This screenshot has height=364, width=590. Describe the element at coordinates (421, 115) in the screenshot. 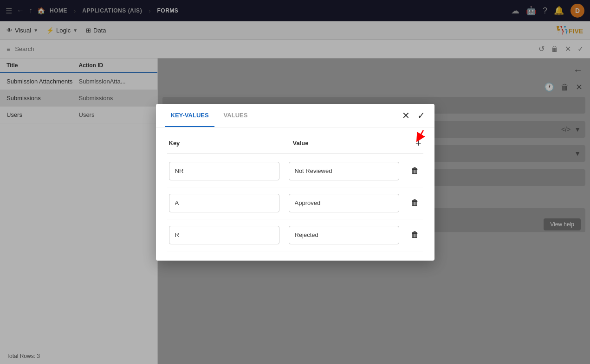

I see `modal-confirm-button: ✓` at that location.